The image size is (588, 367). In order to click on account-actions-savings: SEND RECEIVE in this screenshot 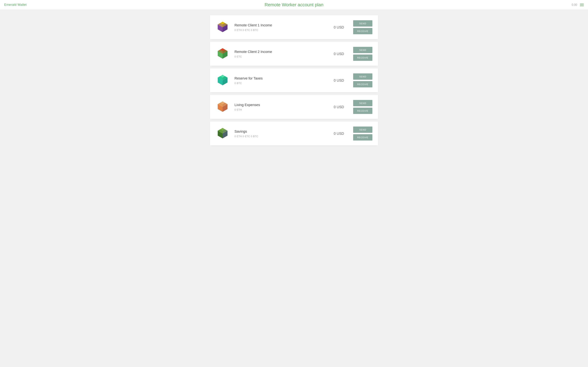, I will do `click(363, 133)`.